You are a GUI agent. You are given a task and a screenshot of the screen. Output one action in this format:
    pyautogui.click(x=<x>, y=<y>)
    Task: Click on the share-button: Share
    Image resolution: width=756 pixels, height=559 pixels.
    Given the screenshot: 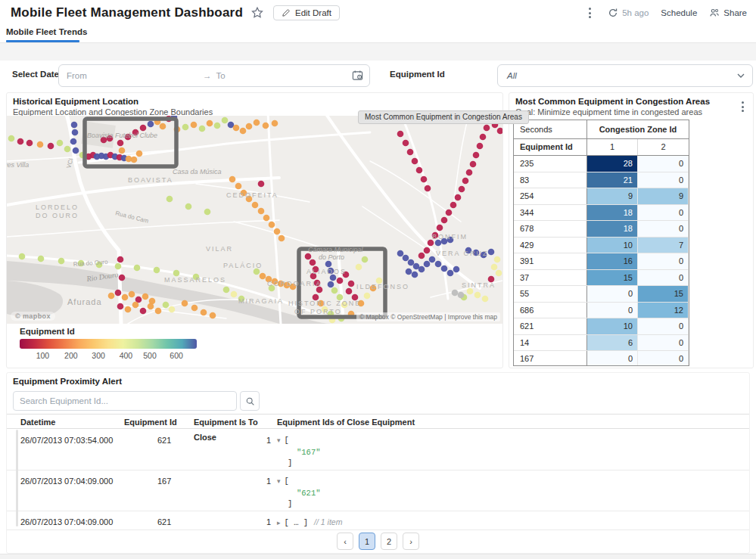 What is the action you would take?
    pyautogui.click(x=728, y=13)
    